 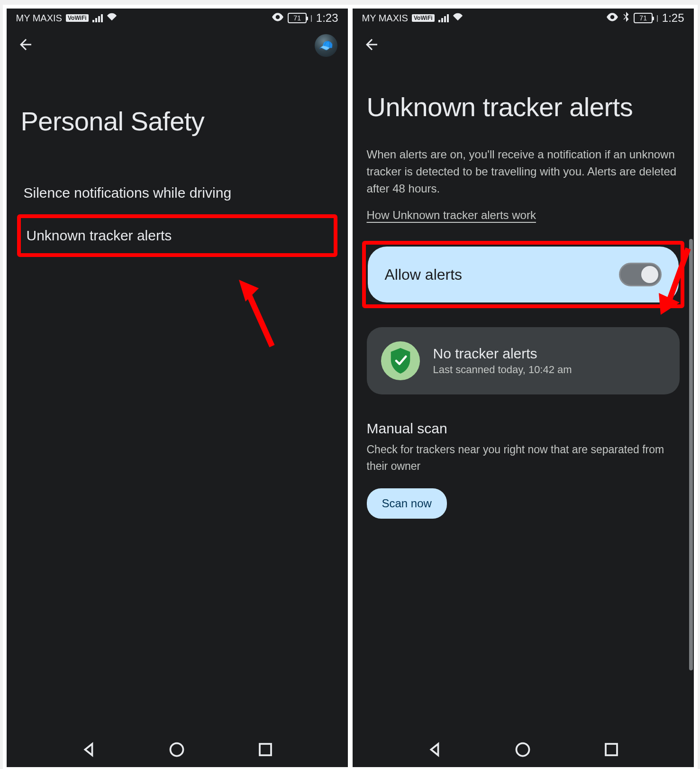 What do you see at coordinates (523, 458) in the screenshot?
I see `manual-scan-subtitle: Check for trackers near you right now th…` at bounding box center [523, 458].